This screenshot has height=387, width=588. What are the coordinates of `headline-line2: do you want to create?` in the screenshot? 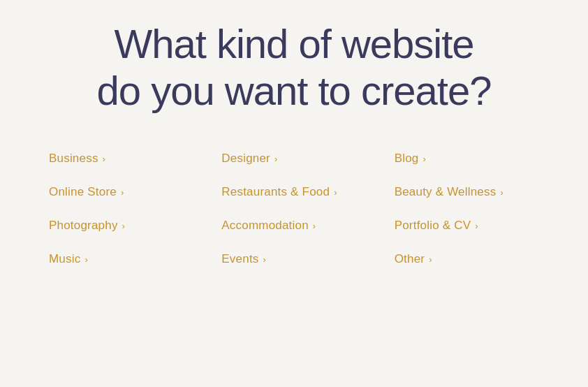 It's located at (295, 91).